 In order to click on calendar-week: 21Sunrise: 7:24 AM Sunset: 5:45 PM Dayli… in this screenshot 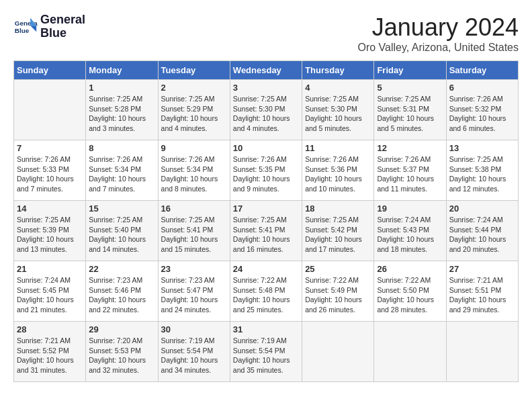, I will do `click(266, 291)`.